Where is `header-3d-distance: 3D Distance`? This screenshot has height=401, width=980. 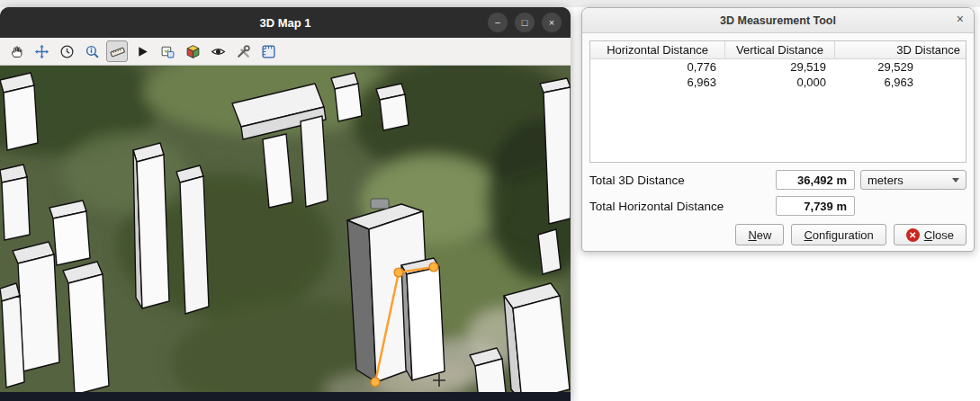 header-3d-distance: 3D Distance is located at coordinates (900, 50).